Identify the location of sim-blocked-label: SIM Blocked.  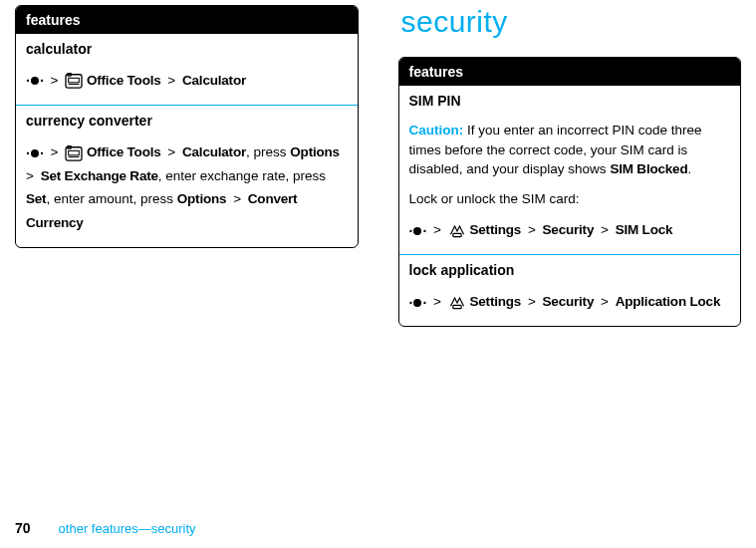
(648, 169).